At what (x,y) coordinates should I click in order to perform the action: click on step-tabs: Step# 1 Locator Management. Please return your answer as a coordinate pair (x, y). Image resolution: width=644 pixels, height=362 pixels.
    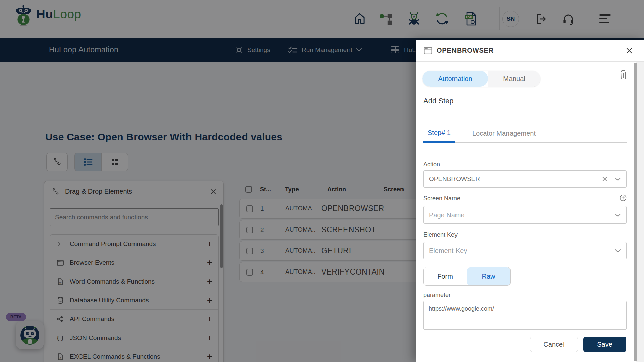
    Looking at the image, I should click on (525, 133).